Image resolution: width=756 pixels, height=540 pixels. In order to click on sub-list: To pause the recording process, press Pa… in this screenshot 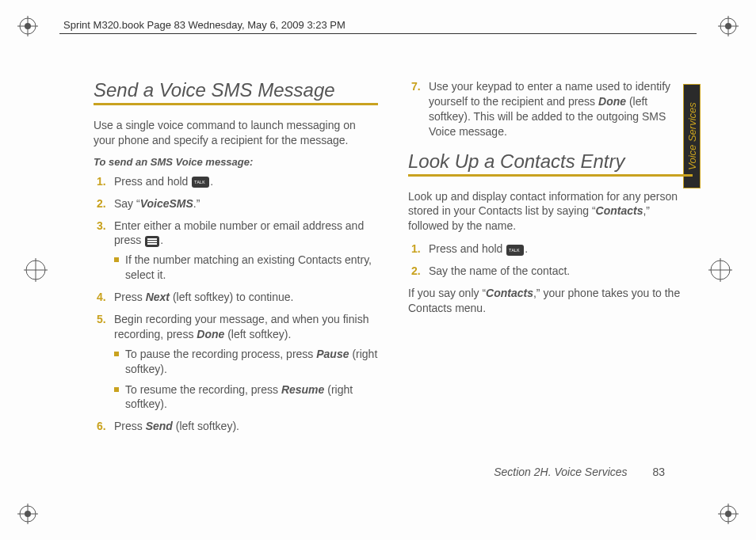, I will do `click(246, 380)`.